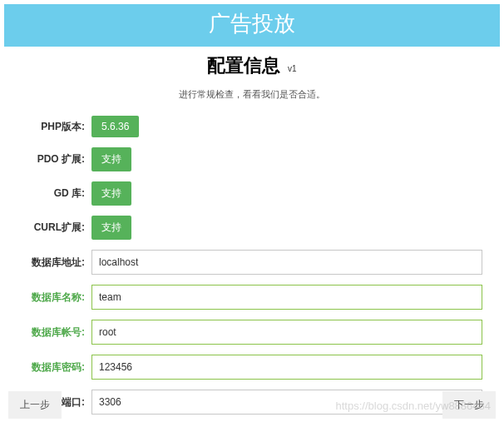 Image resolution: width=504 pixels, height=427 pixels. Describe the element at coordinates (252, 262) in the screenshot. I see `field-row: 数据库地址:` at that location.